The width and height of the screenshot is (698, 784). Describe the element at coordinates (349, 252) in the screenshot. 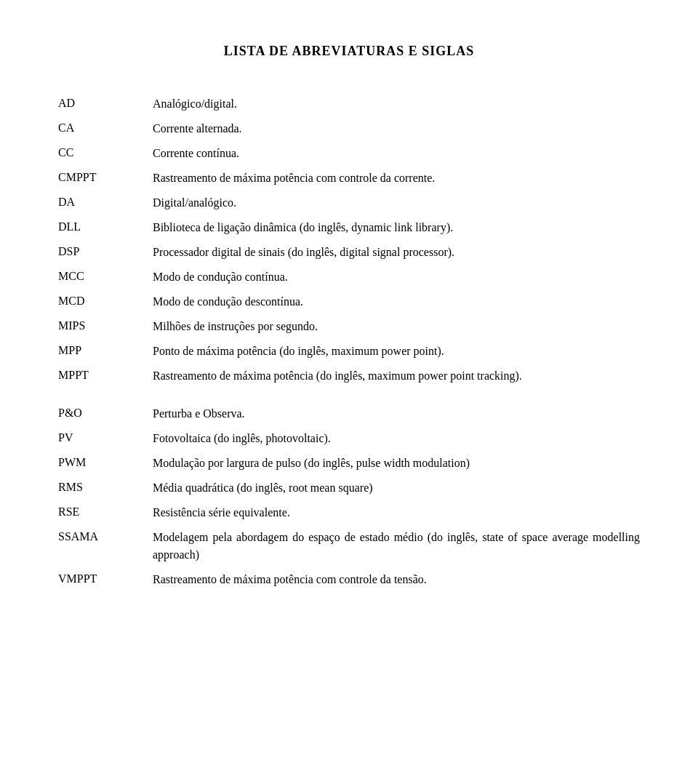

I see `abbreviation-row: DSPProcessador digital de sinais (do ing…` at that location.